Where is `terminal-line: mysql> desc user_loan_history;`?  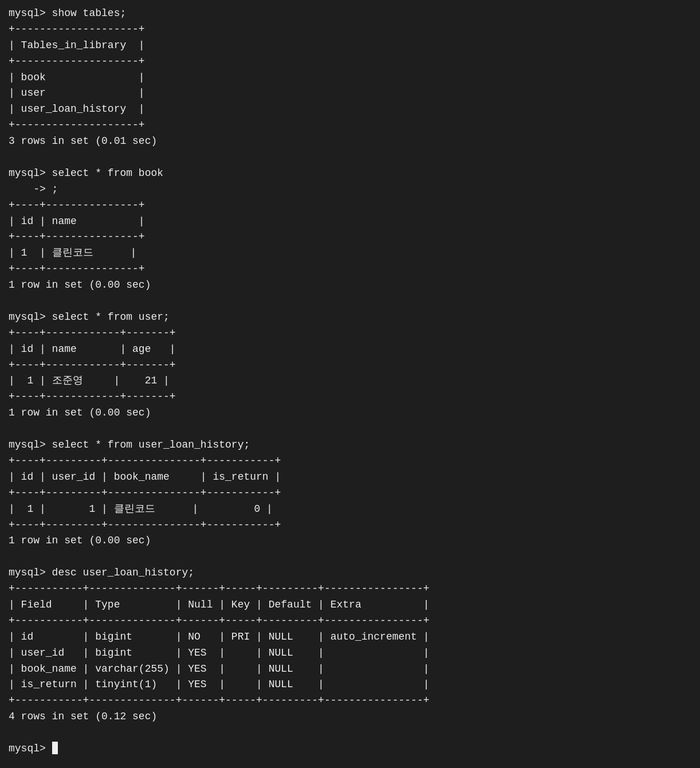 terminal-line: mysql> desc user_loan_history; is located at coordinates (101, 573).